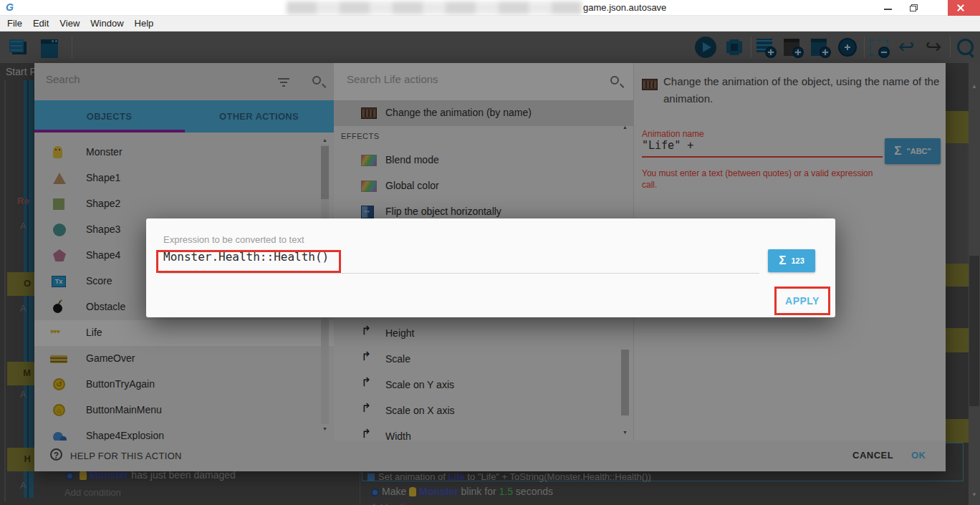 The image size is (980, 505). Describe the element at coordinates (434, 8) in the screenshot. I see `redacted-file-path` at that location.